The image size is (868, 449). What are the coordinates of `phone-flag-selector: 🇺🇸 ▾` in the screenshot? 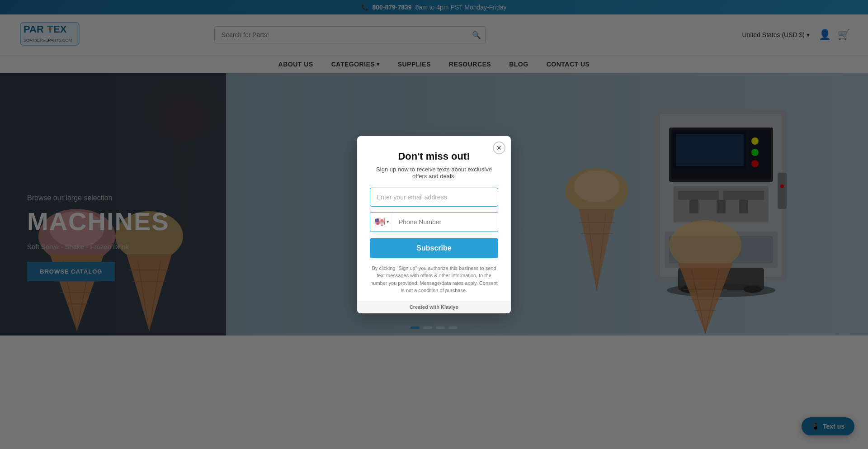 It's located at (382, 222).